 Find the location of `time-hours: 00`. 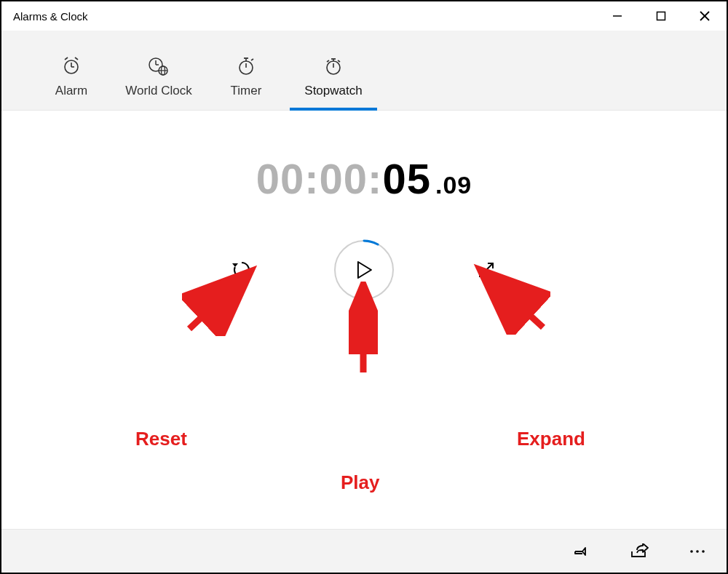

time-hours: 00 is located at coordinates (281, 179).